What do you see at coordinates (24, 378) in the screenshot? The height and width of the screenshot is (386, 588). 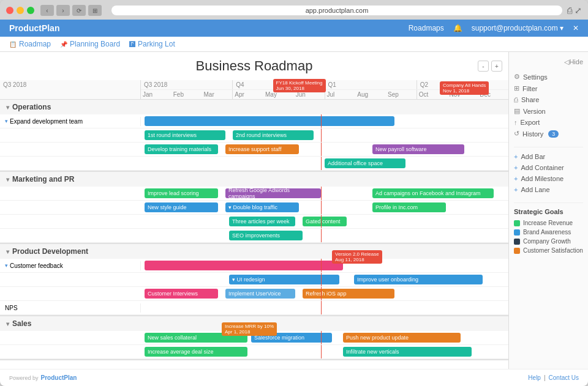 I see `powered-by-text: Powered by` at bounding box center [24, 378].